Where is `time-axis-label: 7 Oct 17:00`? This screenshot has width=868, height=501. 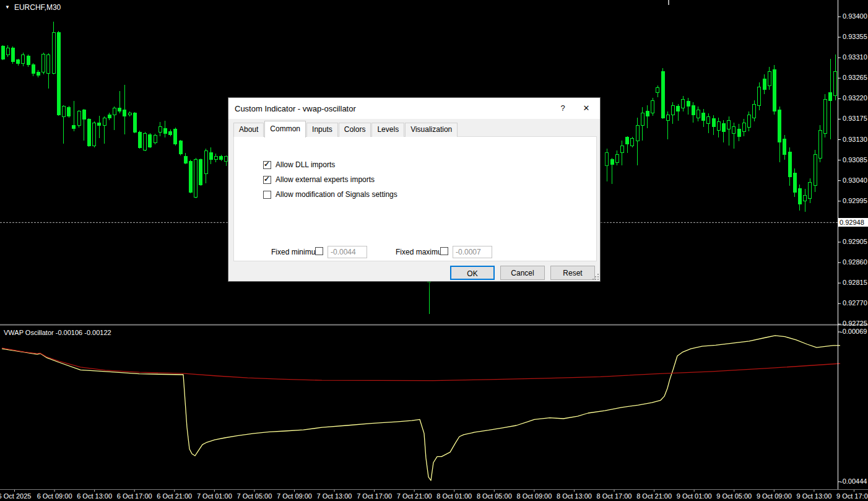 time-axis-label: 7 Oct 17:00 is located at coordinates (374, 496).